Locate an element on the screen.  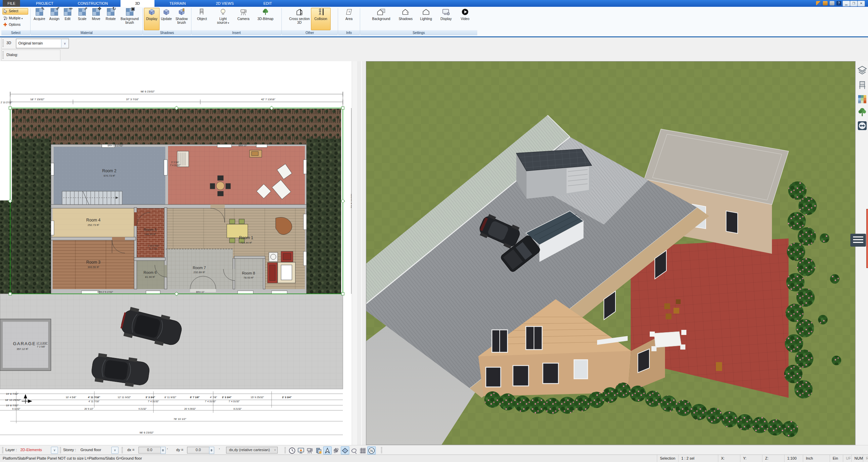
shadow-display-button: Display is located at coordinates (152, 19).